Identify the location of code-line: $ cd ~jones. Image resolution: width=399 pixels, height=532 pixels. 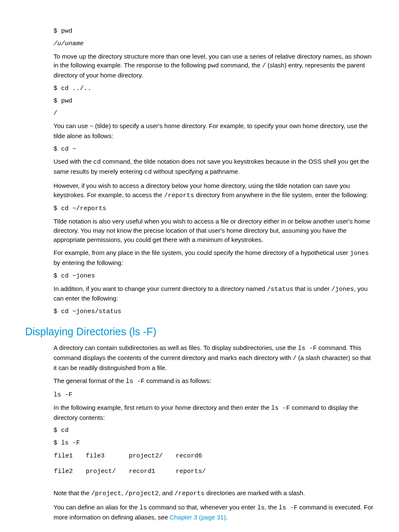
(214, 276).